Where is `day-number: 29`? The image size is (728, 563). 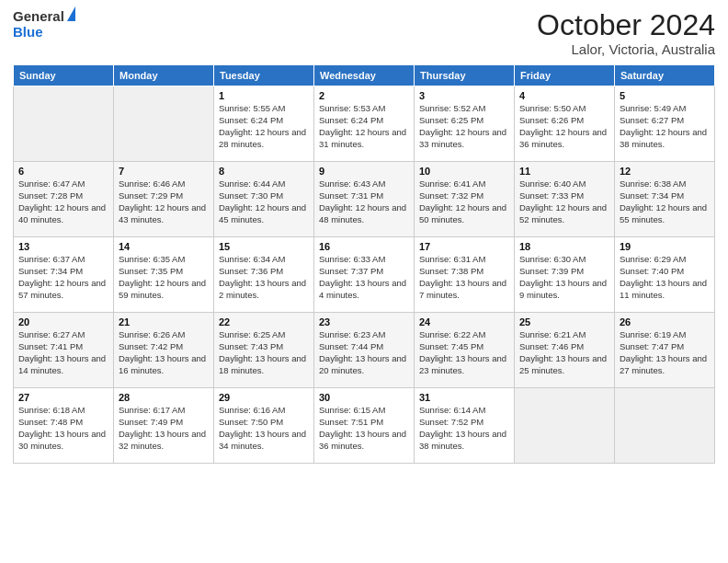
day-number: 29 is located at coordinates (264, 397).